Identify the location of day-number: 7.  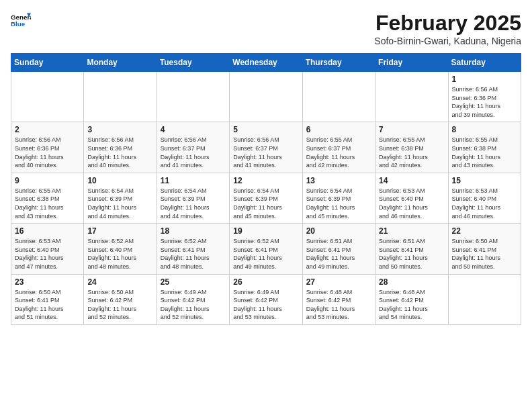
(411, 130).